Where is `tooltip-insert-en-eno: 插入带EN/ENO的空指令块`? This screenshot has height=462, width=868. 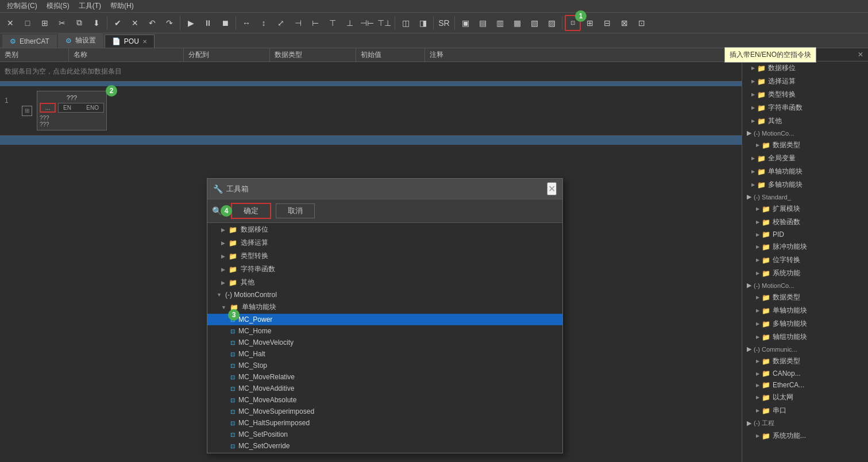 tooltip-insert-en-eno: 插入带EN/ENO的空指令块 is located at coordinates (770, 55).